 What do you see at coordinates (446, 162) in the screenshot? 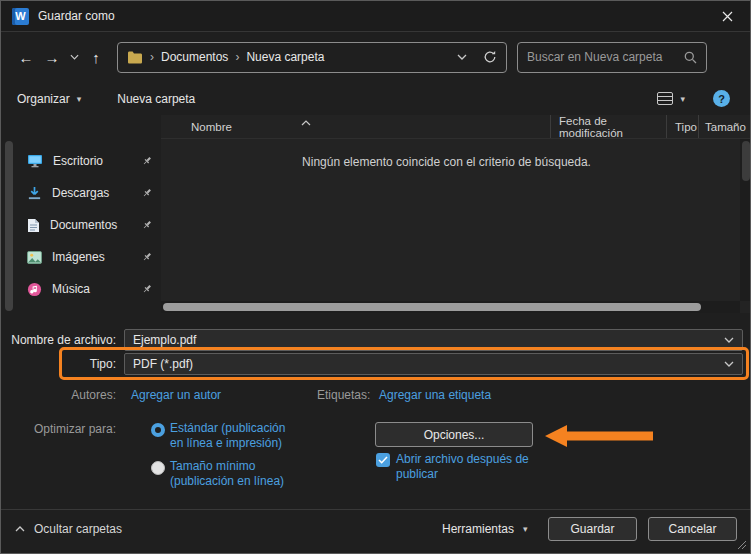
I see `empty-folder-message: Ningún elemento coincide con el criterio…` at bounding box center [446, 162].